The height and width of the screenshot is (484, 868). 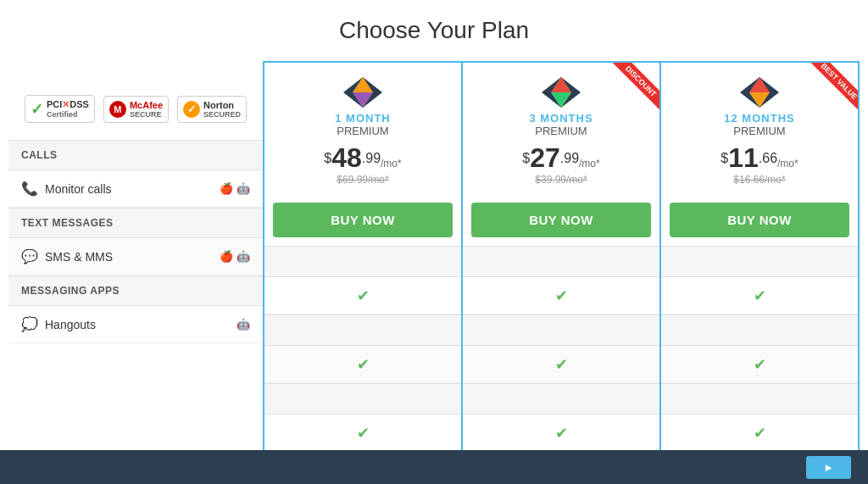 What do you see at coordinates (760, 296) in the screenshot?
I see `check-icon-7: ✔` at bounding box center [760, 296].